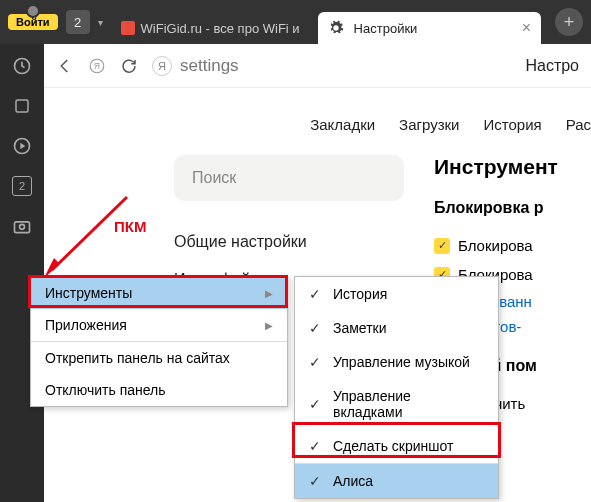 The height and width of the screenshot is (502, 591). I want to click on yandex-home-icon: Я, so click(97, 66).